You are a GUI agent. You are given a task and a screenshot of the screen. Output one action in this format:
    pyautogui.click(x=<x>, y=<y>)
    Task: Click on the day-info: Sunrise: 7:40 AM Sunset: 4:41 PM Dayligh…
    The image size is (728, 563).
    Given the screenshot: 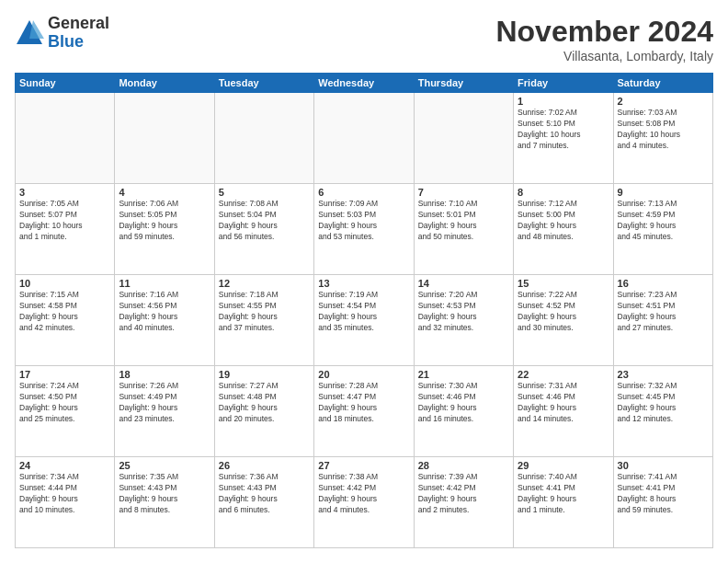 What is the action you would take?
    pyautogui.click(x=563, y=494)
    